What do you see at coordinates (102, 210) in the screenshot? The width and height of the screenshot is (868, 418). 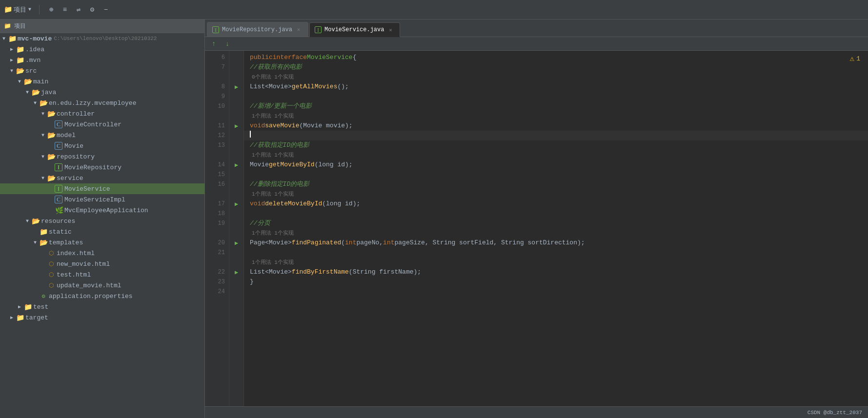 I see `tree-item-MvcEmployeeApplication: 🌿 MvcEmployeeApplication` at bounding box center [102, 210].